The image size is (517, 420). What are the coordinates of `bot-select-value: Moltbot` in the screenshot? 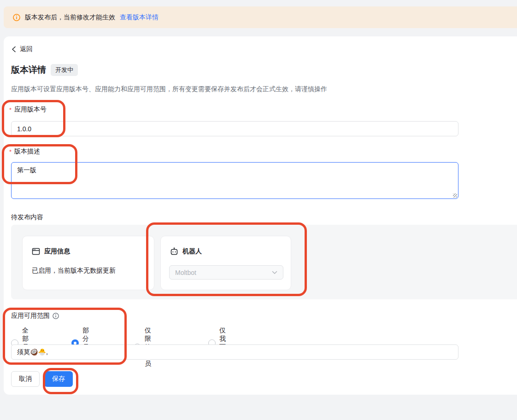 It's located at (186, 273).